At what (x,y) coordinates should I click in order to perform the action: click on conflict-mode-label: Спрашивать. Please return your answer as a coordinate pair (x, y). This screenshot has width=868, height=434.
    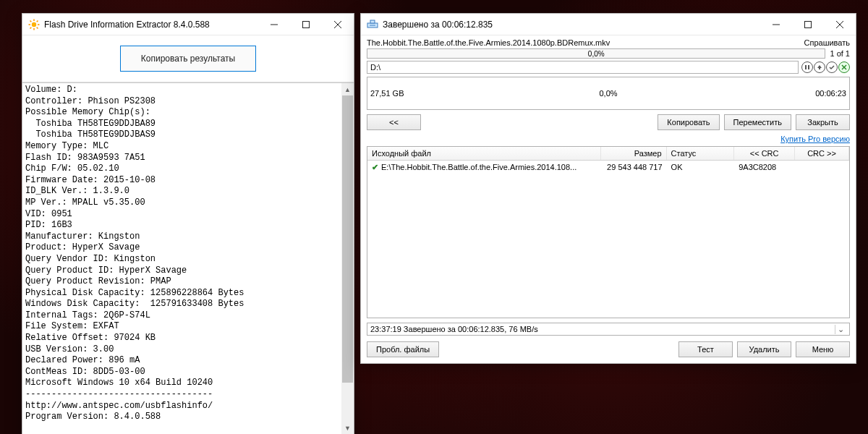
    Looking at the image, I should click on (827, 43).